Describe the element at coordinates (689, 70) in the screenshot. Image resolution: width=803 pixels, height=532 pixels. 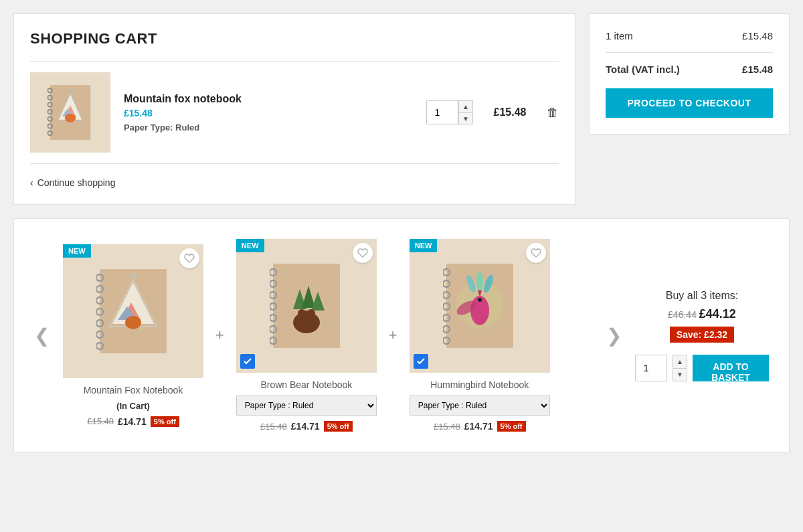
I see `summary-total-row: Total (VAT incl.) £15.48` at that location.